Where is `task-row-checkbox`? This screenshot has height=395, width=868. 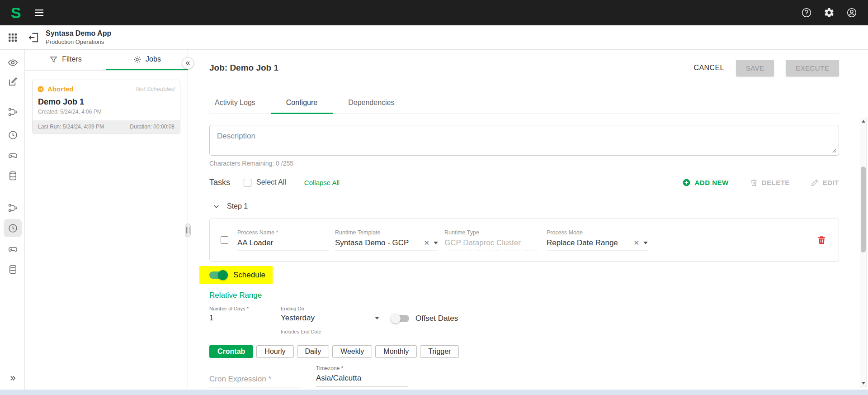 task-row-checkbox is located at coordinates (224, 240).